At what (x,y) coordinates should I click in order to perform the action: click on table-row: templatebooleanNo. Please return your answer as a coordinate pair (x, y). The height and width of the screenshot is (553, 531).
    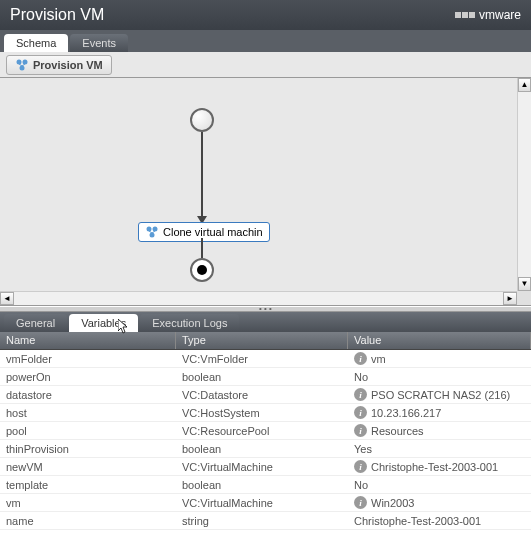
    Looking at the image, I should click on (266, 485).